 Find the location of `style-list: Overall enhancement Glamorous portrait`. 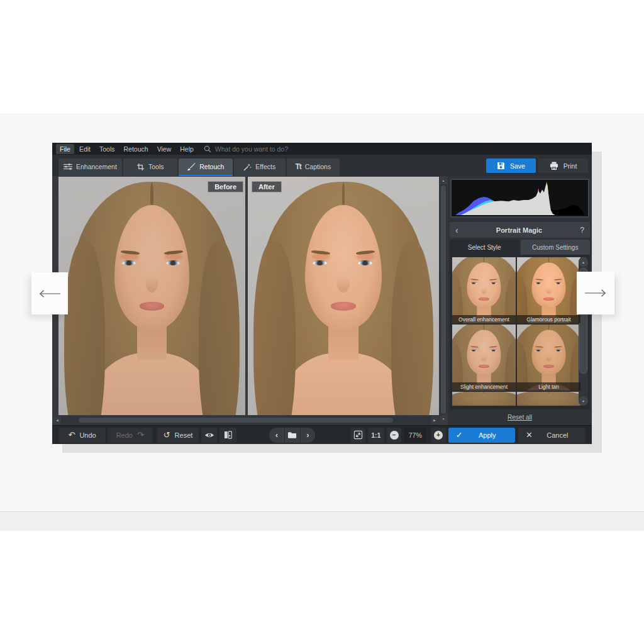

style-list: Overall enhancement Glamorous portrait is located at coordinates (519, 332).